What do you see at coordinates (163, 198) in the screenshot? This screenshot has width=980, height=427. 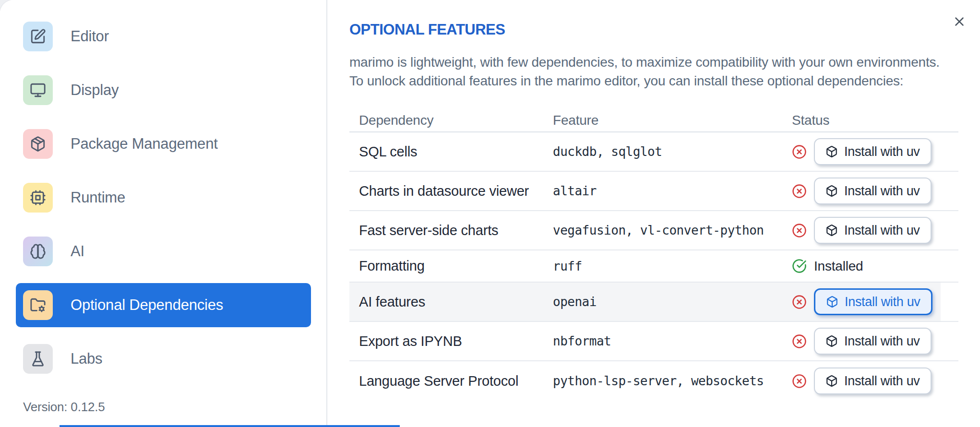 I see `sidebar-item-runtime: Runtime` at bounding box center [163, 198].